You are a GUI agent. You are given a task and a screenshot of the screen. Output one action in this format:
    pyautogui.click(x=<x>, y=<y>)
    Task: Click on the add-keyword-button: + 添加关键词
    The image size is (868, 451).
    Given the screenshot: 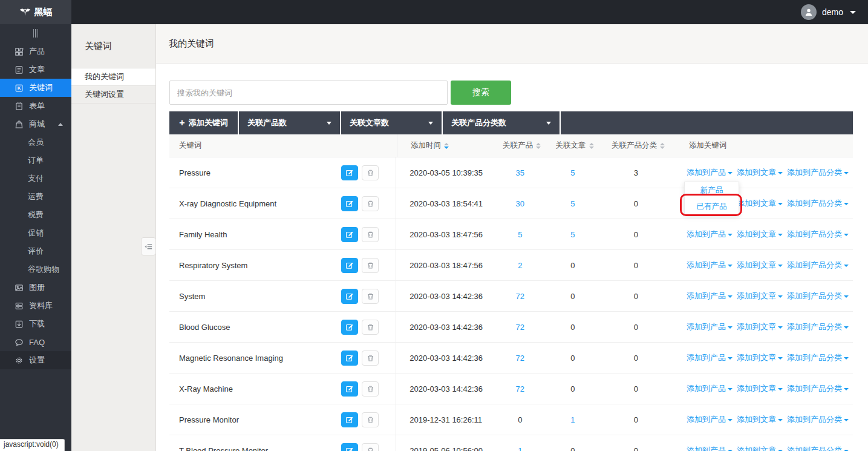 What is the action you would take?
    pyautogui.click(x=203, y=123)
    